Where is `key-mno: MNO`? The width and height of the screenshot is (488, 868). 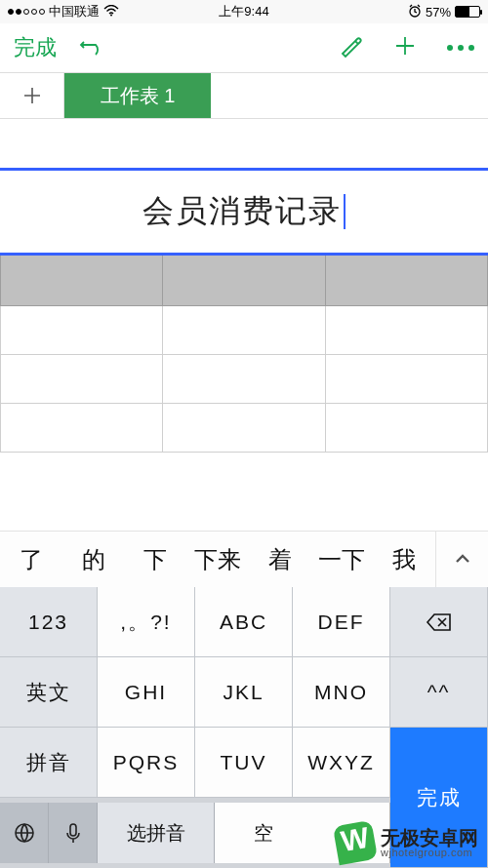
key-mno: MNO is located at coordinates (342, 692).